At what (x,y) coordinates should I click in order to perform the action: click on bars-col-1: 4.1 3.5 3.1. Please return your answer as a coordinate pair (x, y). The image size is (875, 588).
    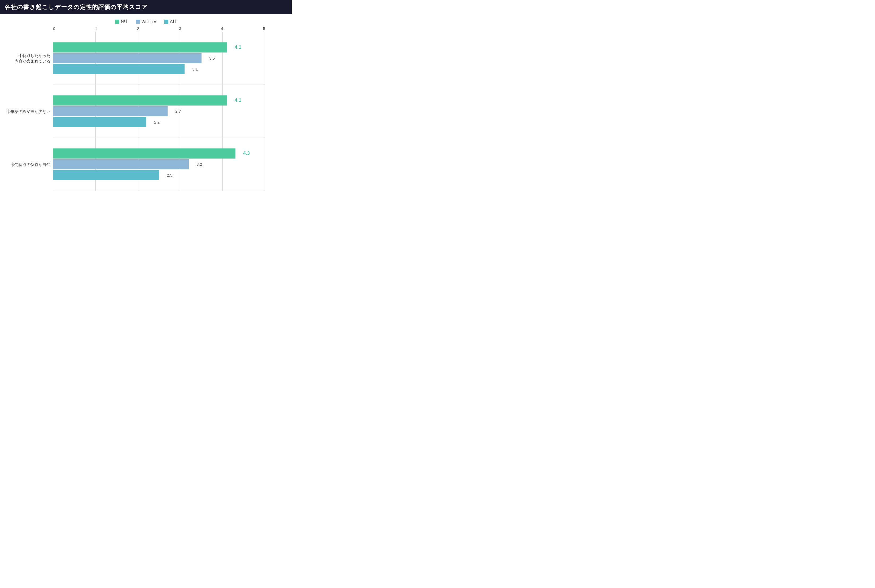
    Looking at the image, I should click on (159, 58).